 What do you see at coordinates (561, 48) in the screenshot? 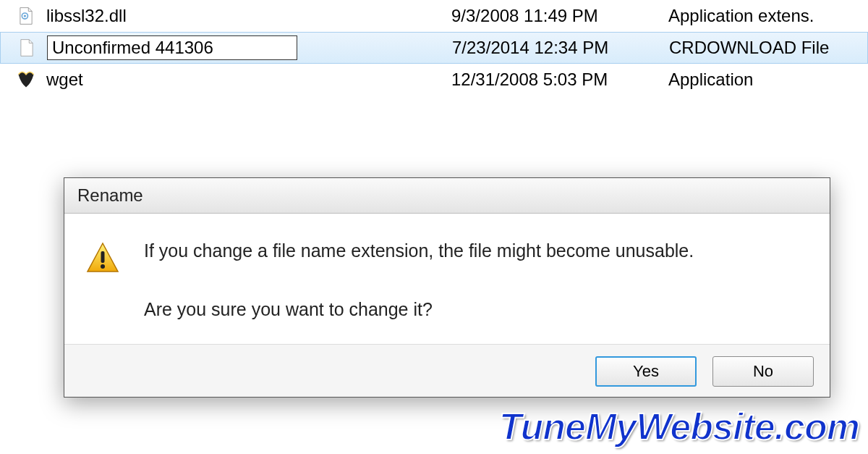
I see `file-date: 7/23/2014 12:34 PM` at bounding box center [561, 48].